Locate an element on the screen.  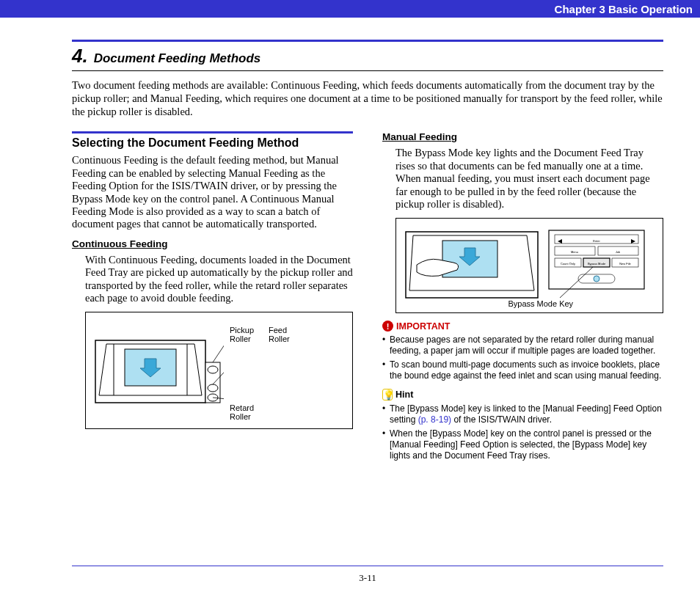
section-header: 4. Document Feeding Methods is located at coordinates (368, 56).